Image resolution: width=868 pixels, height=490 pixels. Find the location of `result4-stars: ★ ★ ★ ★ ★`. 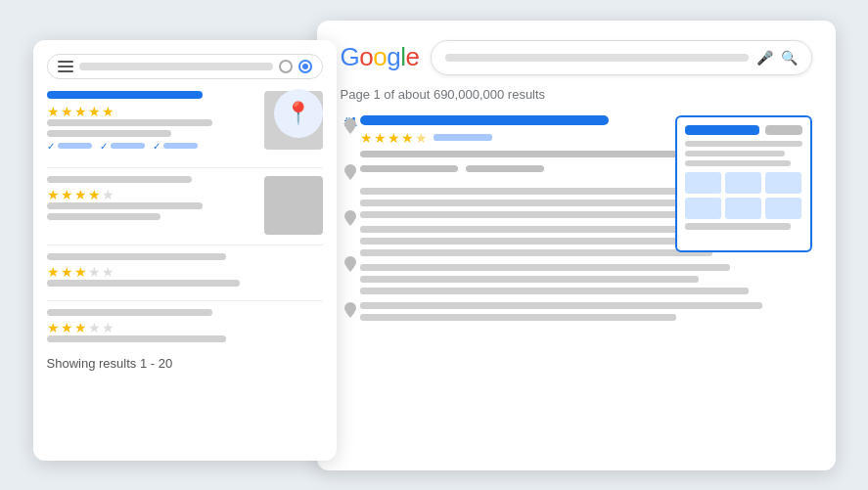

result4-stars: ★ ★ ★ ★ ★ is located at coordinates (185, 328).